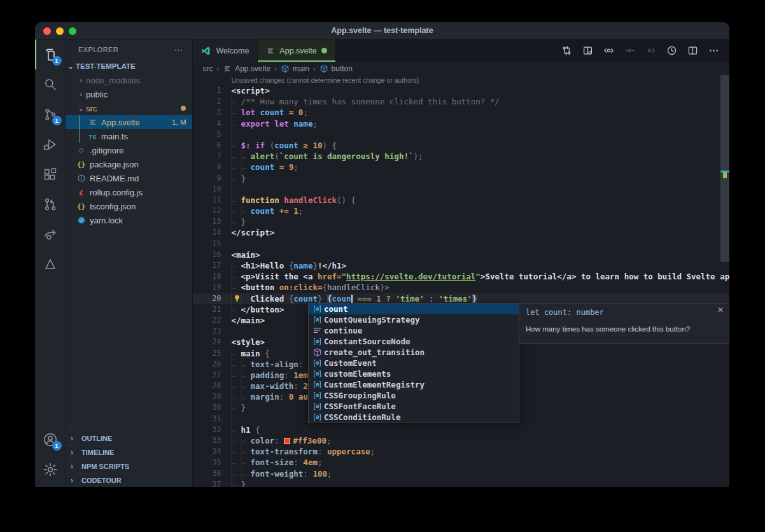 The image size is (765, 532). I want to click on code-line-4: 4→export let name;, so click(461, 123).